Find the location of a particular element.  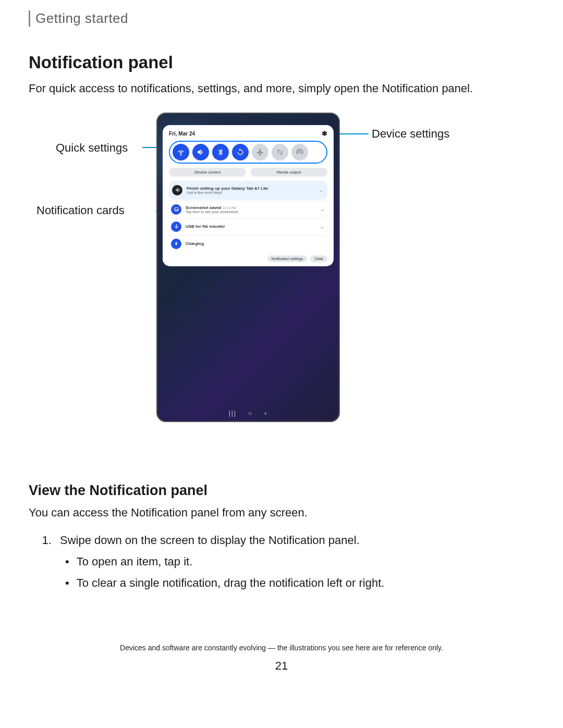

hotspot-icon is located at coordinates (300, 152).